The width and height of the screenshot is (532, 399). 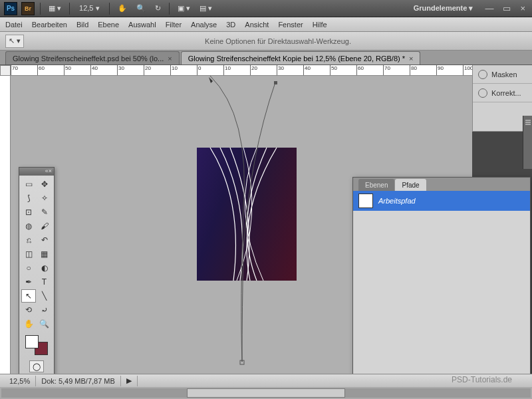 I want to click on document-tab: Glowing Streifenscheineffekt Kopie bei 1…, so click(x=301, y=58).